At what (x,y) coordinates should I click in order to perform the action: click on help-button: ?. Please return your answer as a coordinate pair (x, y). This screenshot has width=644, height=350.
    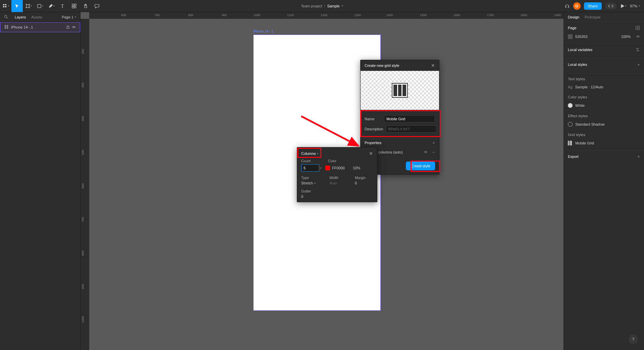
    Looking at the image, I should click on (633, 339).